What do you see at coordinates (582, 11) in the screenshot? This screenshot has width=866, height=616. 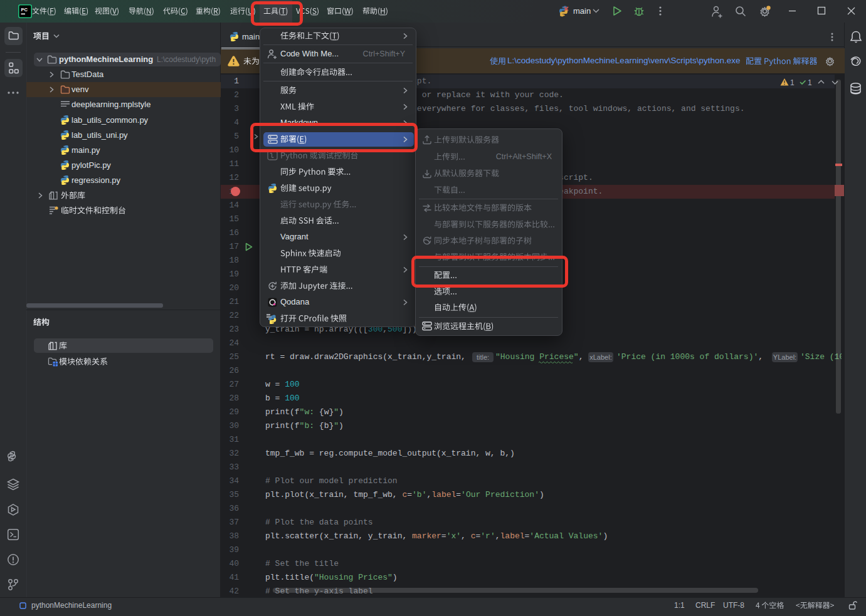 I see `svg-text: main` at bounding box center [582, 11].